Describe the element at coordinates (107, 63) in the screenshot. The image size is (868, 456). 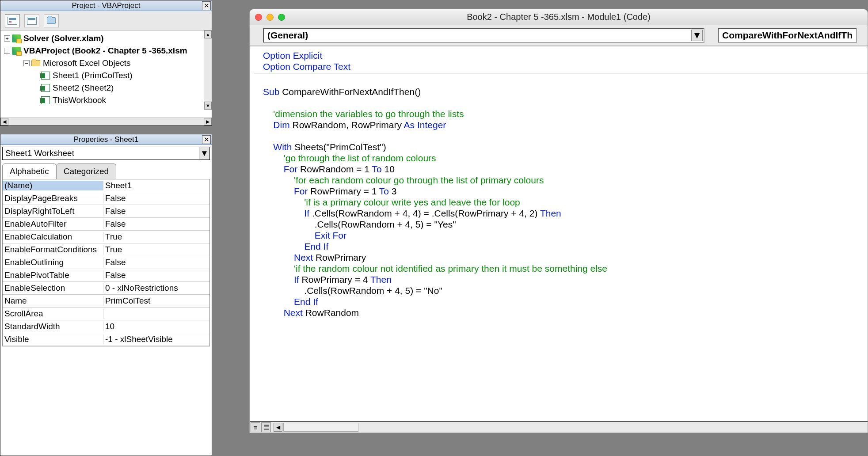
I see `tree-item-excel-objects: −Microsoft Excel Objects` at that location.